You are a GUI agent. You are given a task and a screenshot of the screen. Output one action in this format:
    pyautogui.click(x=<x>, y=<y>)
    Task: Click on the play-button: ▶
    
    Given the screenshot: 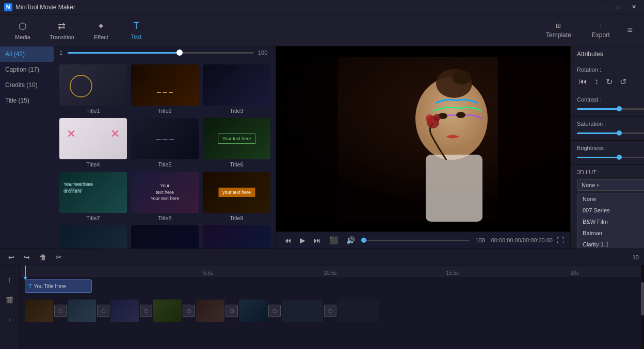 What is the action you would take?
    pyautogui.click(x=302, y=240)
    